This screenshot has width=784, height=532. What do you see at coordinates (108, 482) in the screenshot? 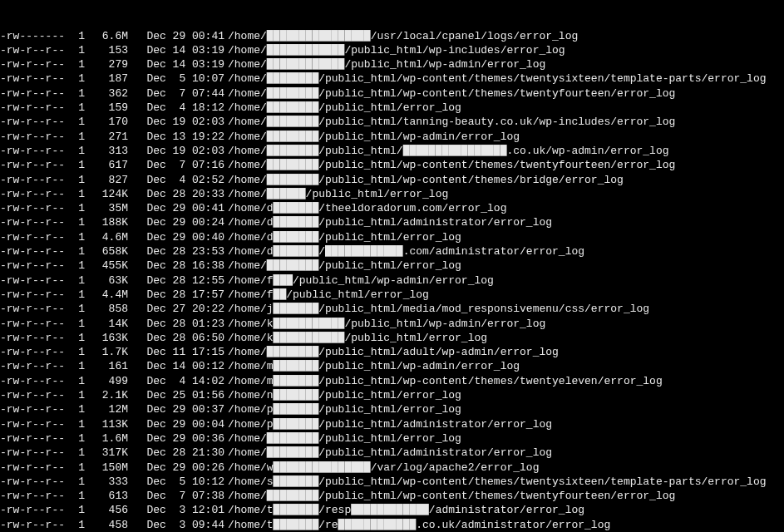
I see `file-size: 333` at bounding box center [108, 482].